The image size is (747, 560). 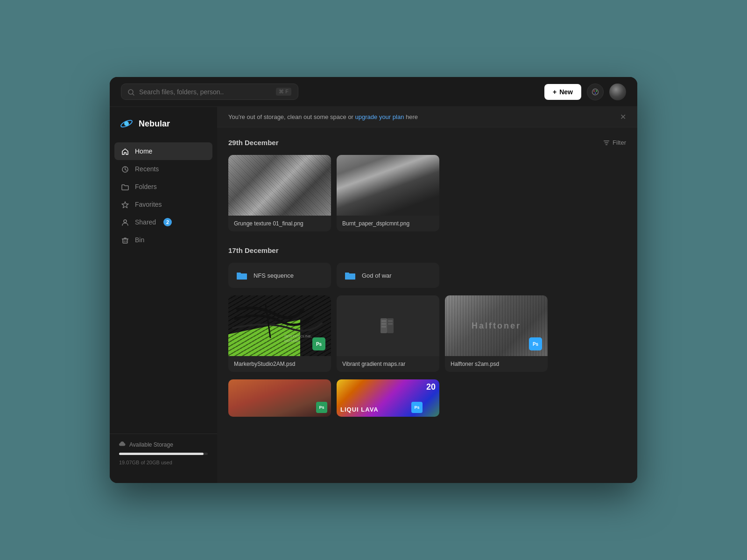 What do you see at coordinates (125, 169) in the screenshot?
I see `recents-icon` at bounding box center [125, 169].